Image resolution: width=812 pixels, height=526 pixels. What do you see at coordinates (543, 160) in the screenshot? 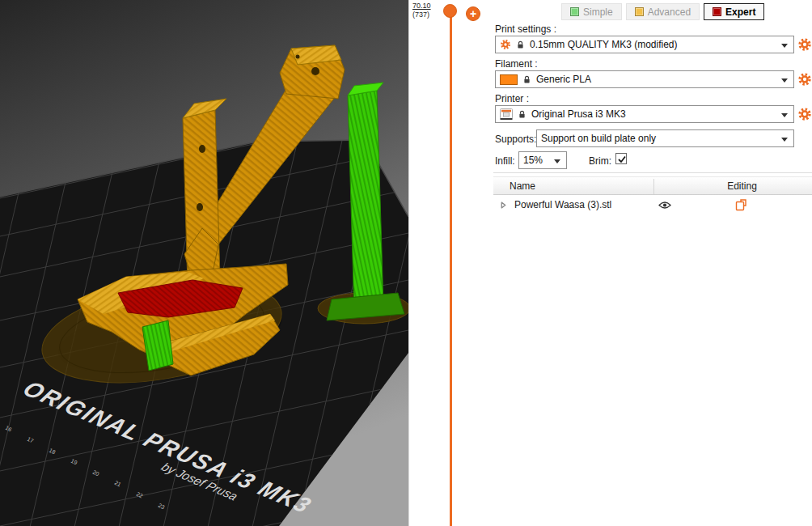
I see `infill-combo: 15%` at bounding box center [543, 160].